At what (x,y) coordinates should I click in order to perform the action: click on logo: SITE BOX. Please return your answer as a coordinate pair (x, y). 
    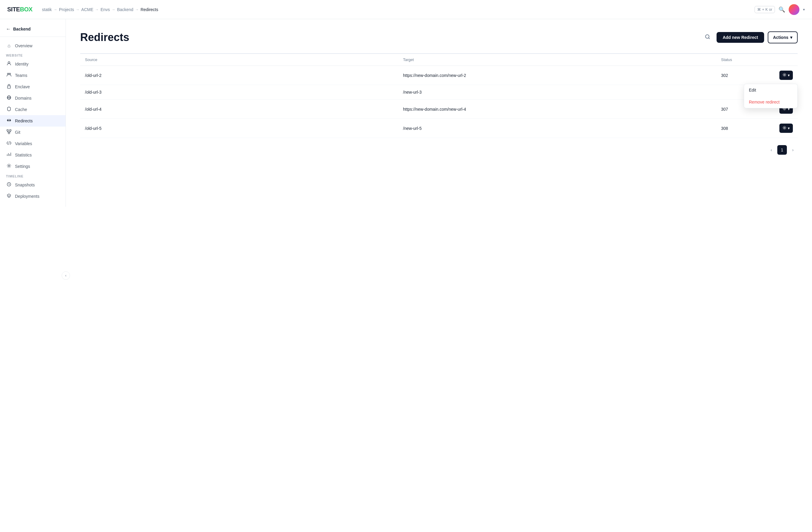
    Looking at the image, I should click on (20, 10).